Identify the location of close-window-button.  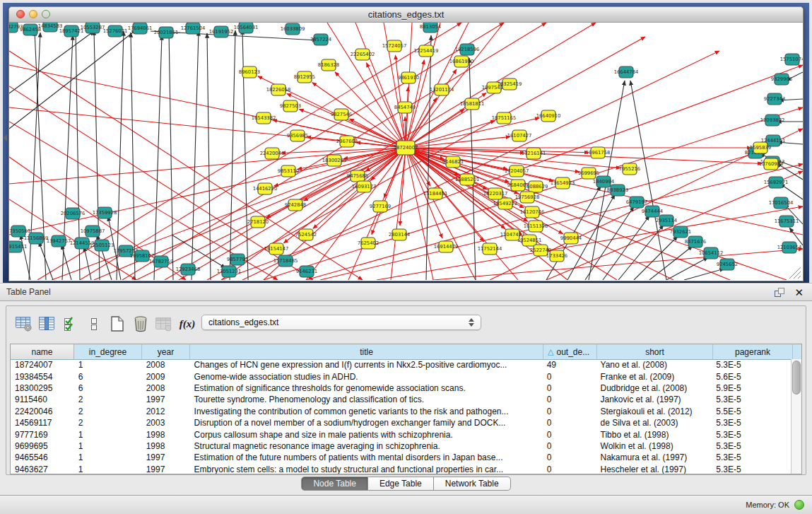
(20, 14).